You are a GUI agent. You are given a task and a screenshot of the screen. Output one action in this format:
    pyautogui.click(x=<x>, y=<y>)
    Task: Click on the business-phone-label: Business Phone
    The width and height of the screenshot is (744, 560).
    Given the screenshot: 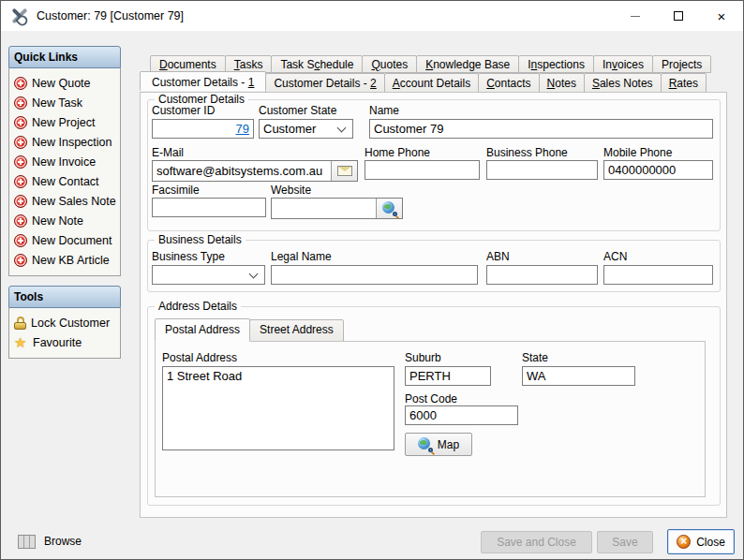 What is the action you would take?
    pyautogui.click(x=527, y=153)
    